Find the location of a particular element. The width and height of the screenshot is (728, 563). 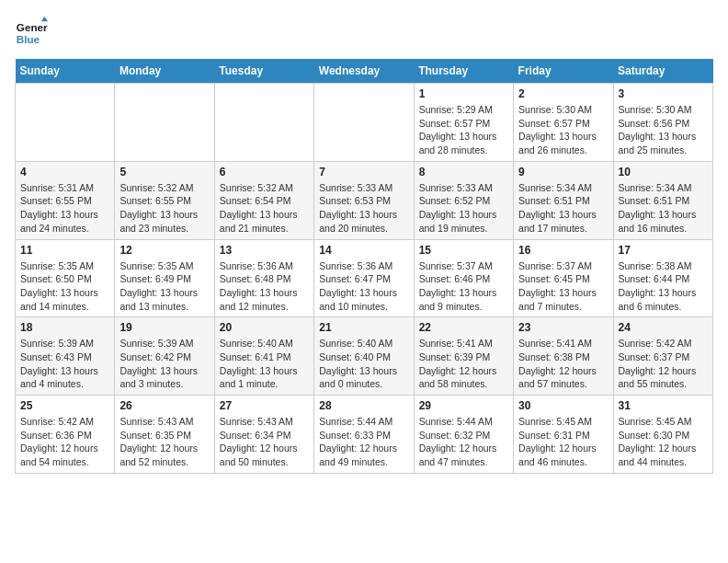

day-detail: Sunrise: 5:32 AM Sunset: 6:54 PM Dayligh… is located at coordinates (265, 208).